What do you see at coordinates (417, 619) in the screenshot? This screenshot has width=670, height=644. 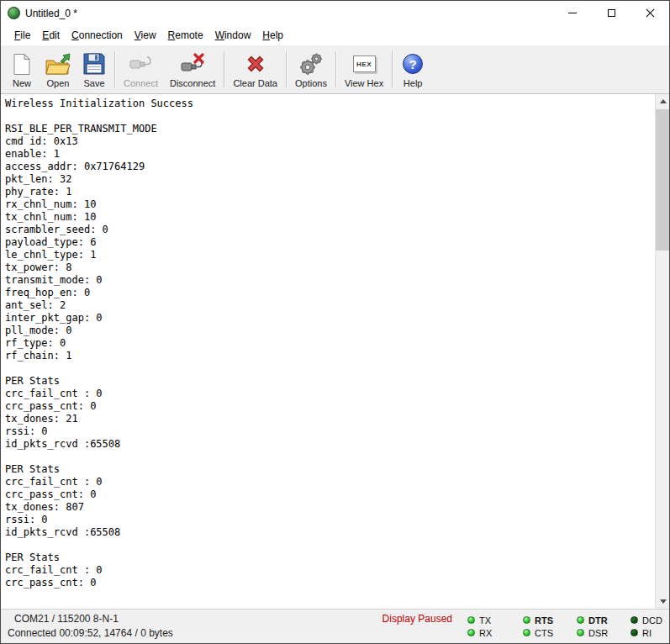 I see `display-paused-status: Display Paused` at bounding box center [417, 619].